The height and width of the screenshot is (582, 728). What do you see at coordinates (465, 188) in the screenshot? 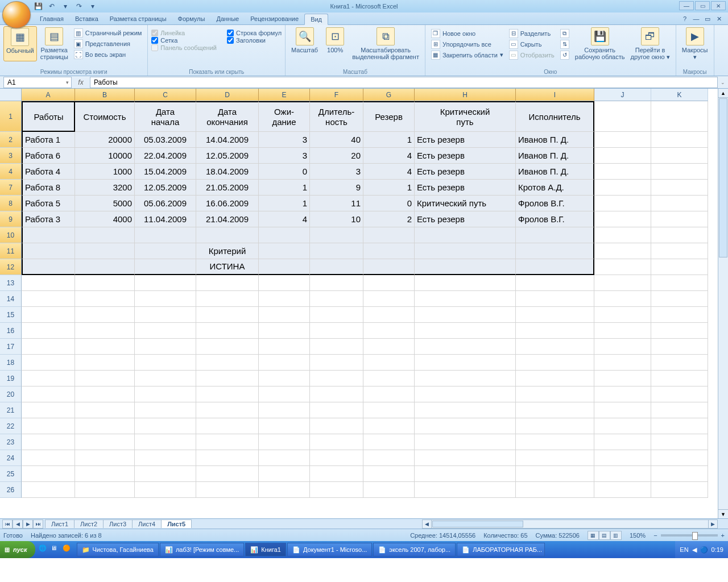
I see `cell: Есть резерв` at bounding box center [465, 188].